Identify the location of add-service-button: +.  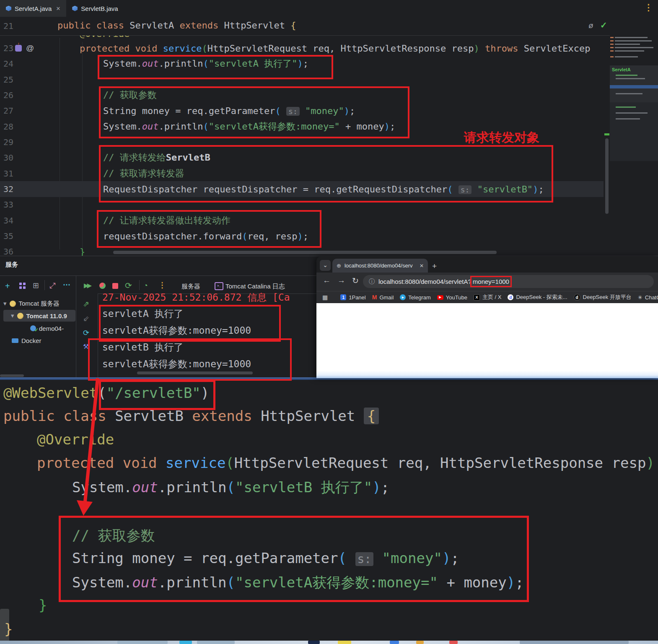
(8, 286).